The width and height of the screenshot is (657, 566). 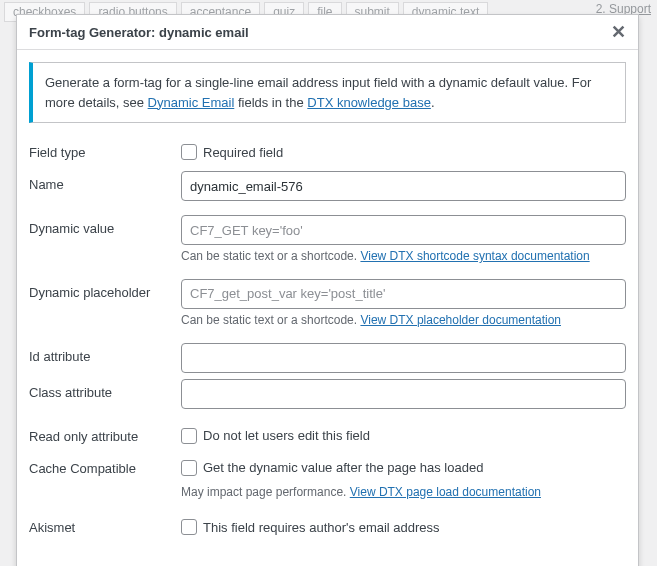 I want to click on placeholder-doc-link: View DTX placeholder documentation, so click(x=460, y=320).